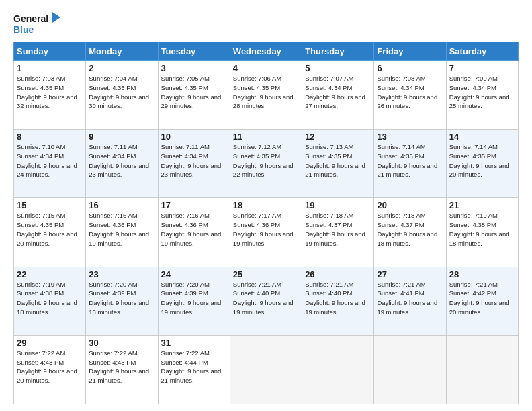  Describe the element at coordinates (191, 171) in the screenshot. I see `daylight-label: Daylight: 9 hours and 23 minutes.` at that location.